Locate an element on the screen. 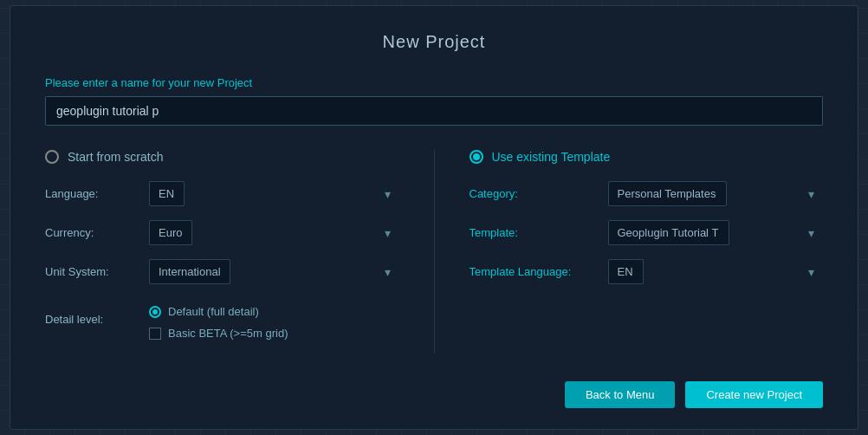 Image resolution: width=868 pixels, height=435 pixels. template-field-label: Template: is located at coordinates (539, 232).